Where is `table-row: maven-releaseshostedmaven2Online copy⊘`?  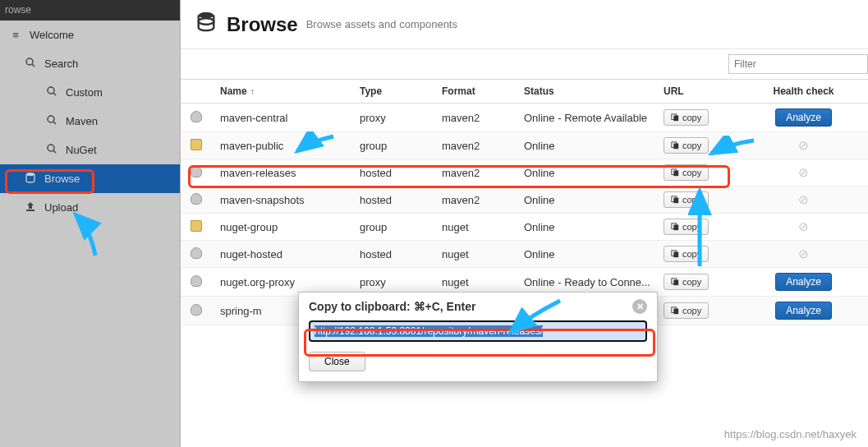
table-row: maven-releaseshostedmaven2Online copy⊘ is located at coordinates (524, 173).